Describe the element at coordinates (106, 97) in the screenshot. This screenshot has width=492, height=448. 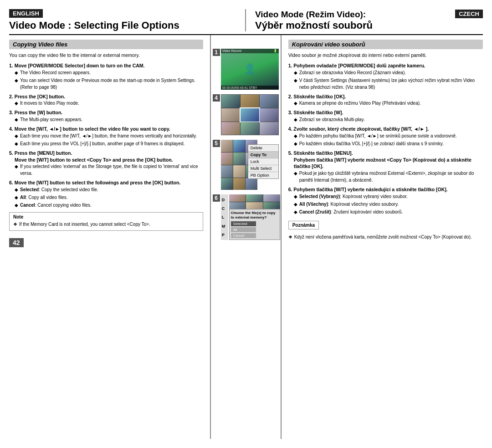
I see `step-2-title-en: 2. Press the [OK] button.` at that location.